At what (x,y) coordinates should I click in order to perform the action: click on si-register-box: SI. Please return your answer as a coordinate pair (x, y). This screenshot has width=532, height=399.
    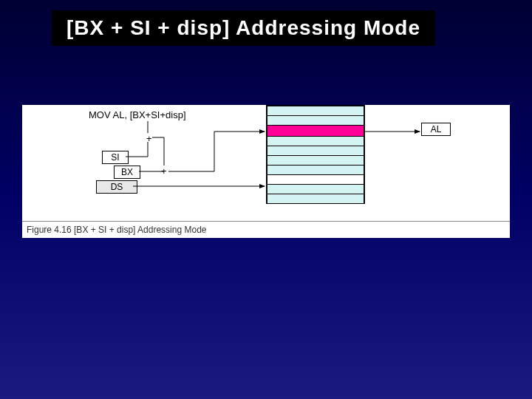
    Looking at the image, I should click on (115, 157).